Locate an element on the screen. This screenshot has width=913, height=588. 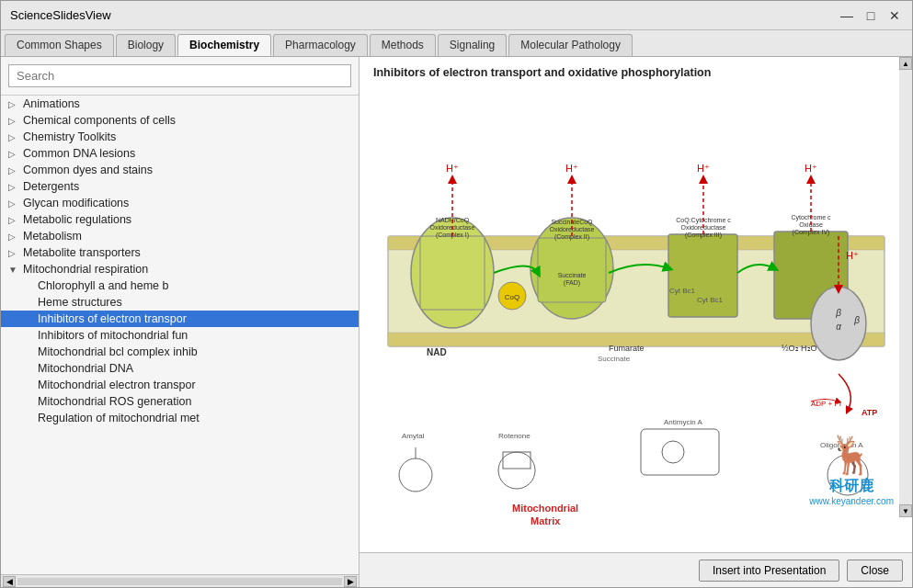
tab-methods: Methods is located at coordinates (403, 45).